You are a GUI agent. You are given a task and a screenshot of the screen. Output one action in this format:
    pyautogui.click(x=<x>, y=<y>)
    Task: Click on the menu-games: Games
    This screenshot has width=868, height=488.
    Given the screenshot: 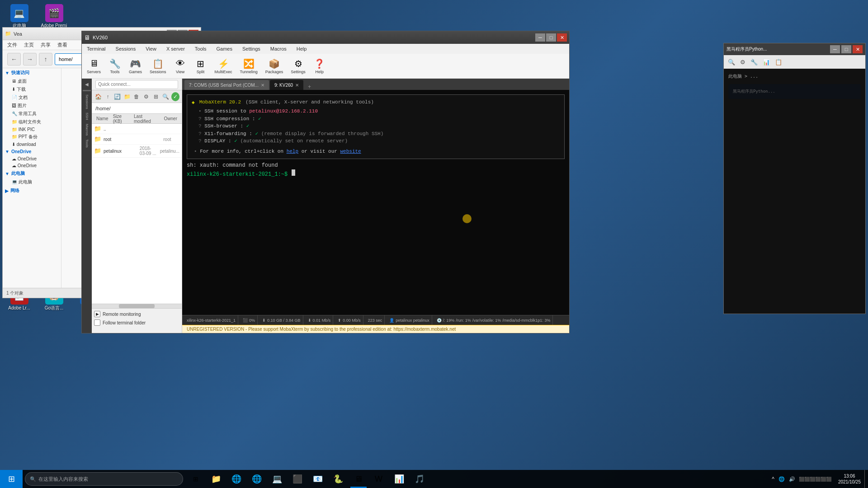 What is the action you would take?
    pyautogui.click(x=224, y=49)
    